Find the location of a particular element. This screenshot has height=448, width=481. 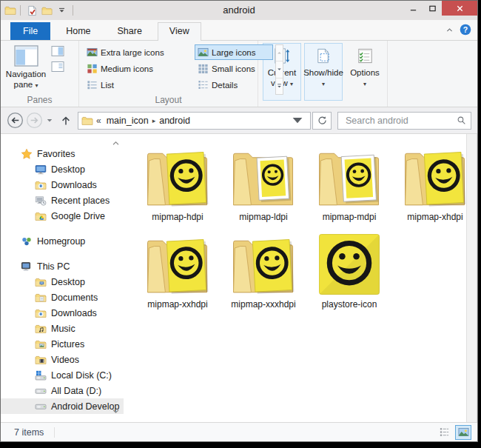

forward-button is located at coordinates (34, 120).